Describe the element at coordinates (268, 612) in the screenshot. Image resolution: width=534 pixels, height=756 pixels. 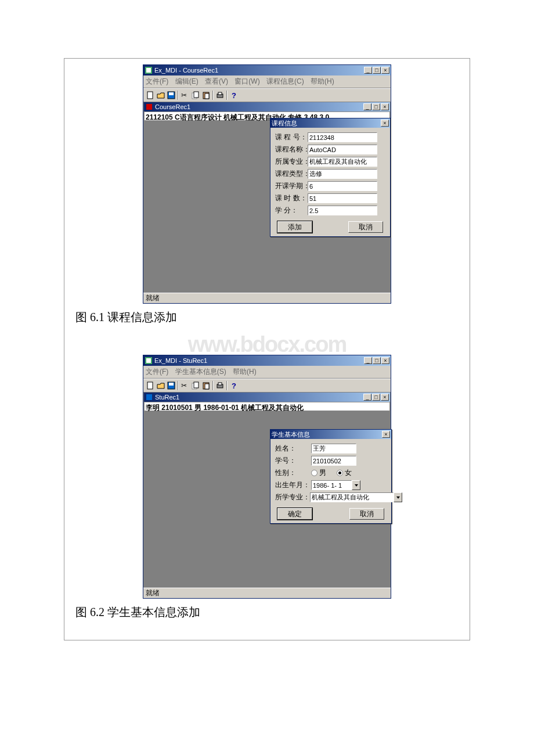
I see `caption-6-2: 图 6.2 学生基本信息添加` at that location.